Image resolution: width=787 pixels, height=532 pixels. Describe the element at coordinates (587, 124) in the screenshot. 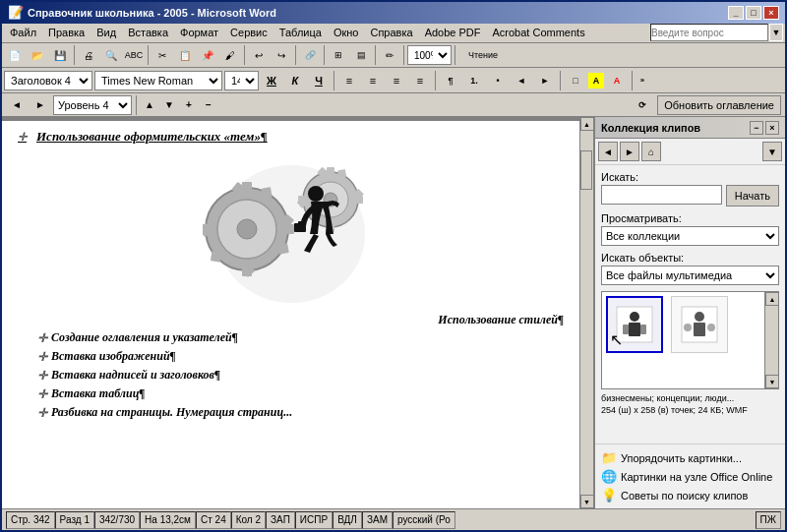

I see `scroll-up-btn: ▲` at that location.